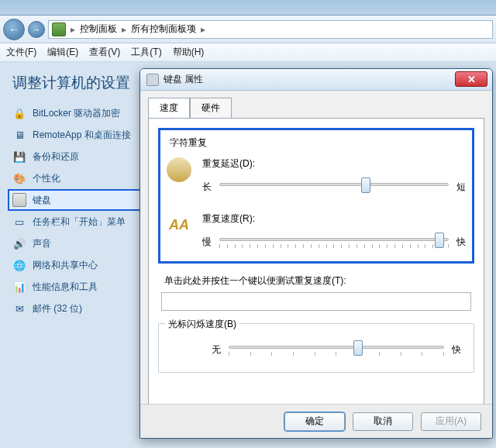 Image resolution: width=496 pixels, height=448 pixels. What do you see at coordinates (461, 188) in the screenshot?
I see `repeat-delay-max-label: 短` at bounding box center [461, 188].